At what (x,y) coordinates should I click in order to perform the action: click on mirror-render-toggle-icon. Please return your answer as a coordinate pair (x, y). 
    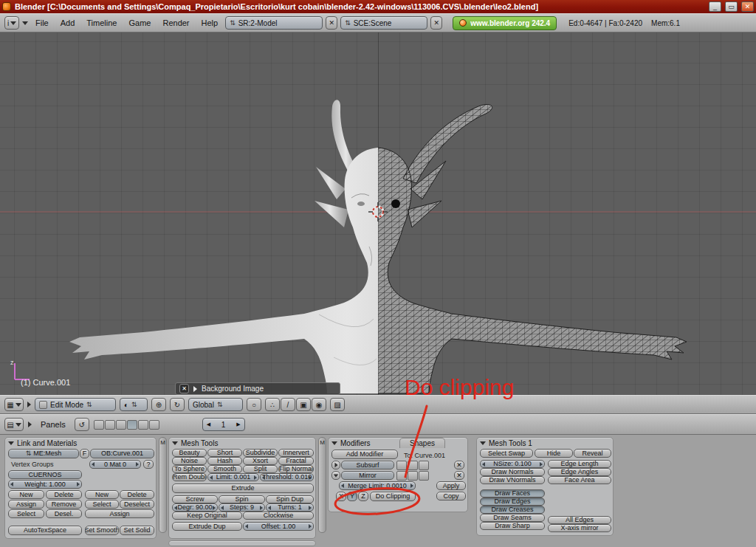
    Looking at the image, I should click on (402, 475).